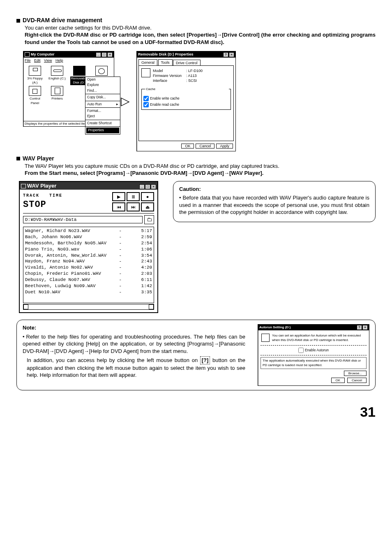 The height and width of the screenshot is (557, 392). Describe the element at coordinates (200, 39) in the screenshot. I see `section1-instruction: Right-click the DVD-RAM disc or PD cartr…` at that location.